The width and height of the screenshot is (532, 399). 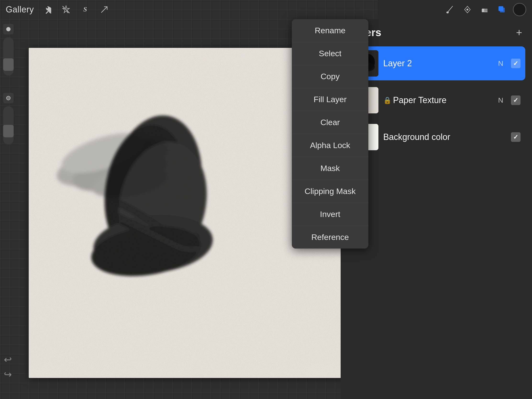 What do you see at coordinates (436, 63) in the screenshot?
I see `layer-item-layer2: Layer 2 N` at bounding box center [436, 63].